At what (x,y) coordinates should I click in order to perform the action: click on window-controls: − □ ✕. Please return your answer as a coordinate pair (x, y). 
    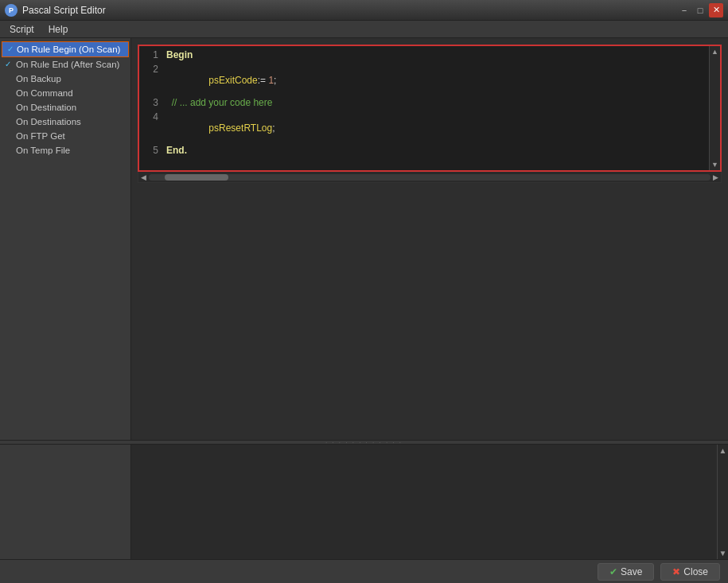
    Looking at the image, I should click on (700, 10).